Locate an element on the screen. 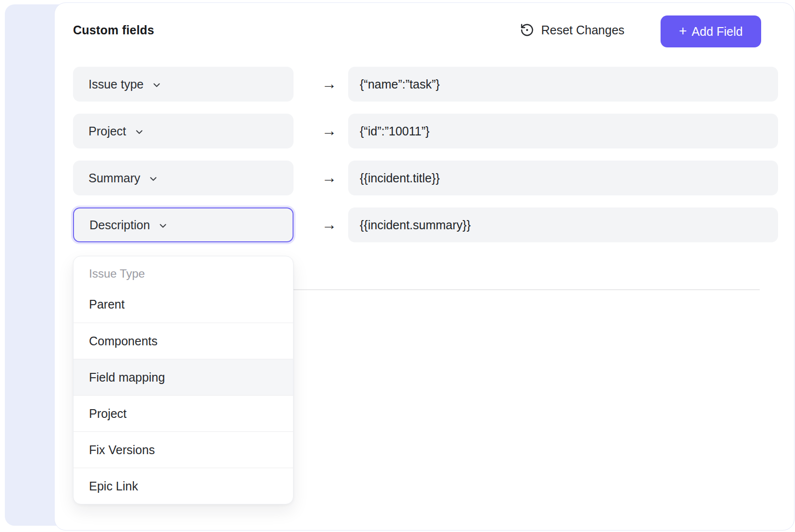 The image size is (795, 532). field-select-label: Issue type is located at coordinates (116, 84).